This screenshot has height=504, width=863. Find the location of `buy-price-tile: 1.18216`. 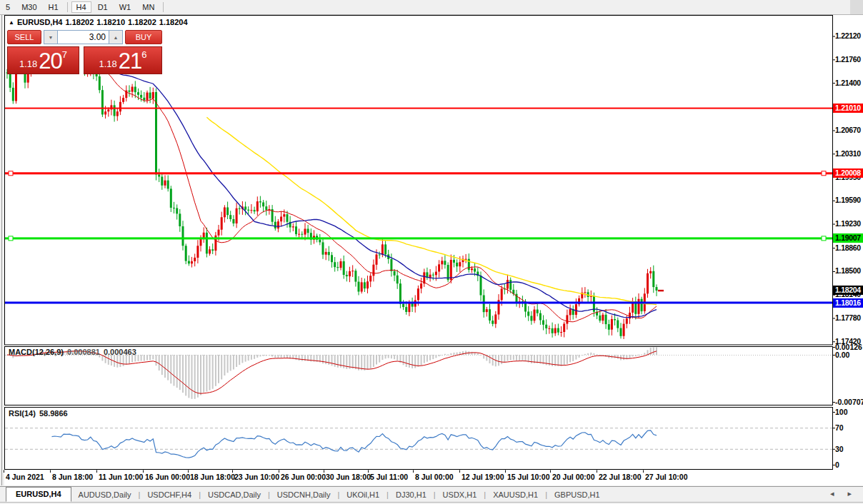

buy-price-tile: 1.18216 is located at coordinates (123, 60).